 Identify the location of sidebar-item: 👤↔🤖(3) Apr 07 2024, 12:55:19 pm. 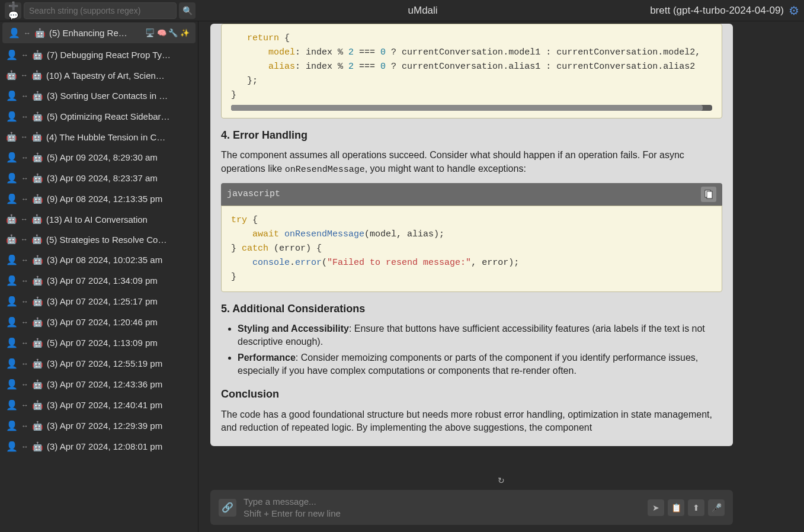
(99, 364).